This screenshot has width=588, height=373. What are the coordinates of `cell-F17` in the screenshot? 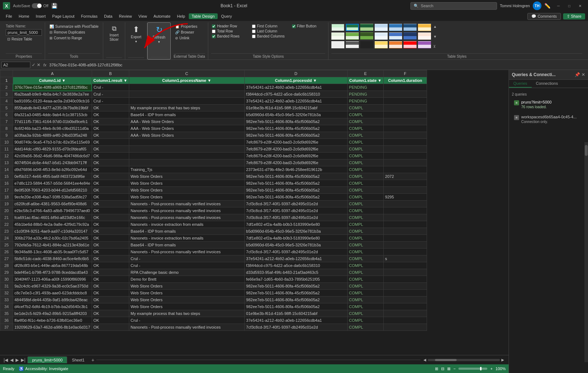 It's located at (405, 190).